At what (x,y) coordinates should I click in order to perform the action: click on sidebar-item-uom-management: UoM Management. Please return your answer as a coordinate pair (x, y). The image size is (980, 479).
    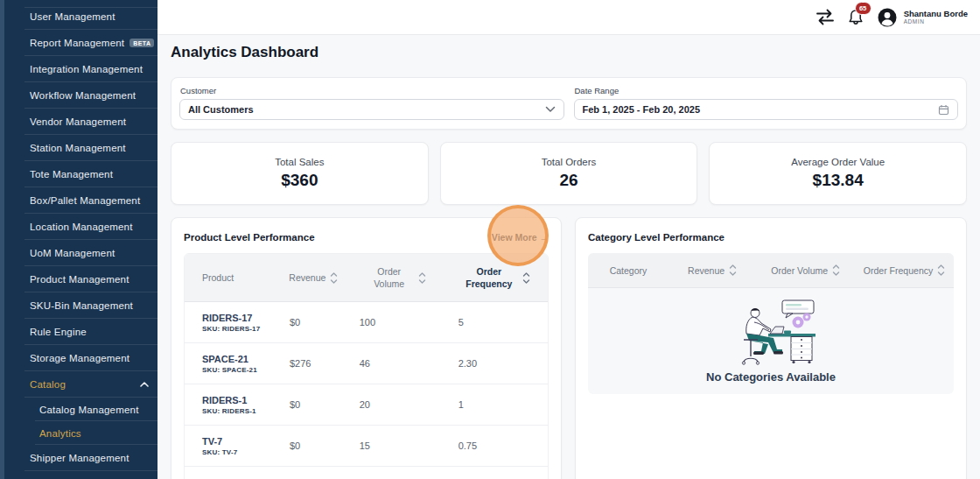
    Looking at the image, I should click on (79, 253).